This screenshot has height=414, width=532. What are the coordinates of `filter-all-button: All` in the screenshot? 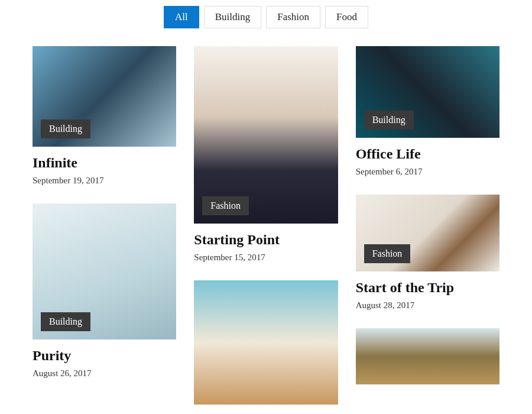 It's located at (181, 17).